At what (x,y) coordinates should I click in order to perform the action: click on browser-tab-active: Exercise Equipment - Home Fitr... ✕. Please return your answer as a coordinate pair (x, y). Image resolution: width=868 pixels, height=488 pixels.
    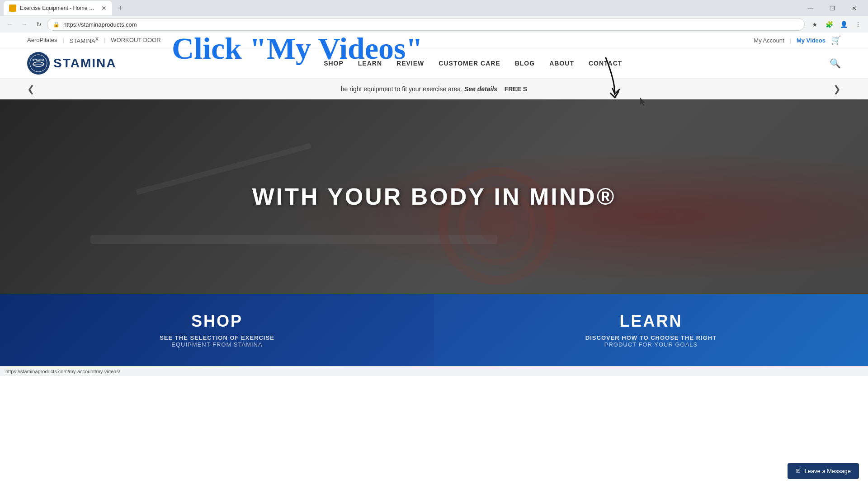
    Looking at the image, I should click on (58, 8).